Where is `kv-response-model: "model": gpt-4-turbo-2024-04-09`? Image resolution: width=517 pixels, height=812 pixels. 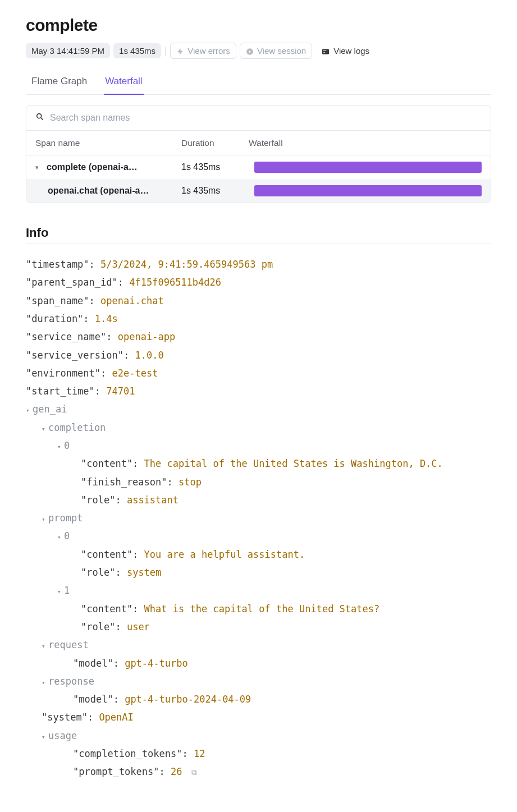
kv-response-model: "model": gpt-4-turbo-2024-04-09 is located at coordinates (258, 699).